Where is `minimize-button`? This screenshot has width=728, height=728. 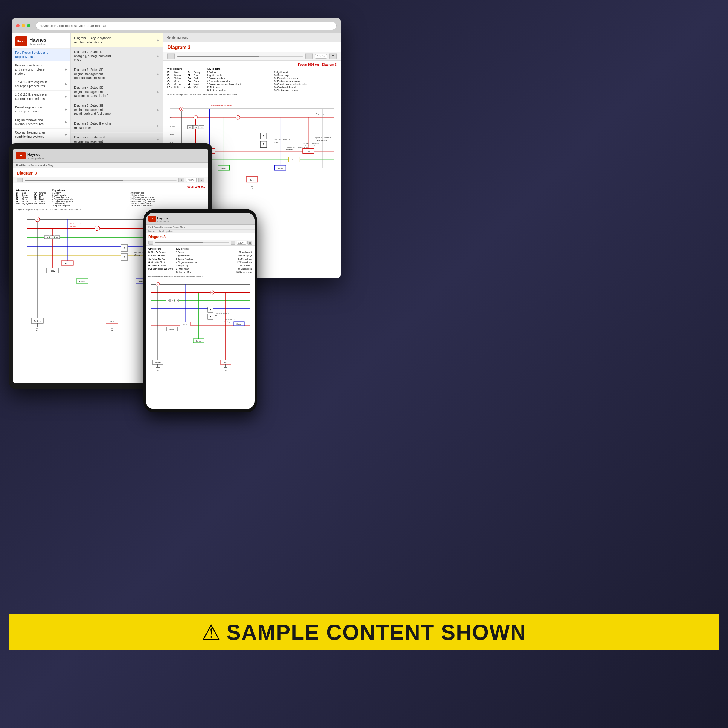 minimize-button is located at coordinates (23, 26).